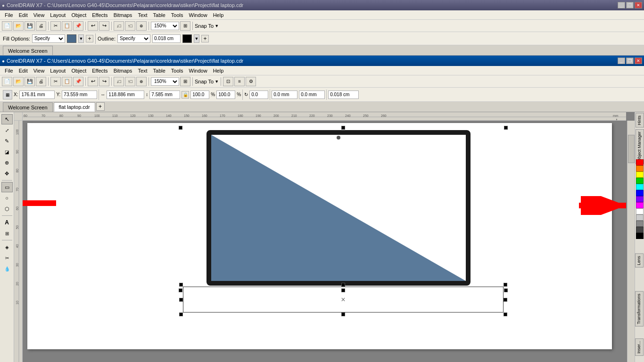 Image resolution: width=644 pixels, height=362 pixels. Describe the element at coordinates (343, 300) in the screenshot. I see `text-box: ×` at that location.